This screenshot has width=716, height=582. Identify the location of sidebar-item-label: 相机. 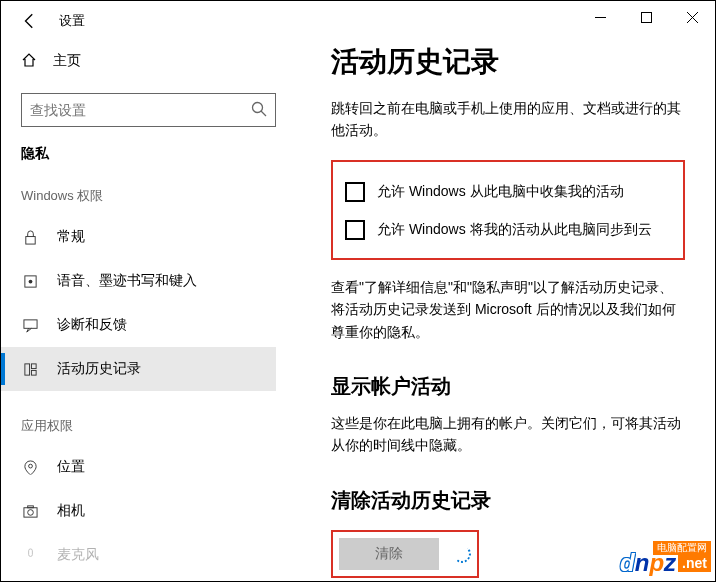
(71, 511).